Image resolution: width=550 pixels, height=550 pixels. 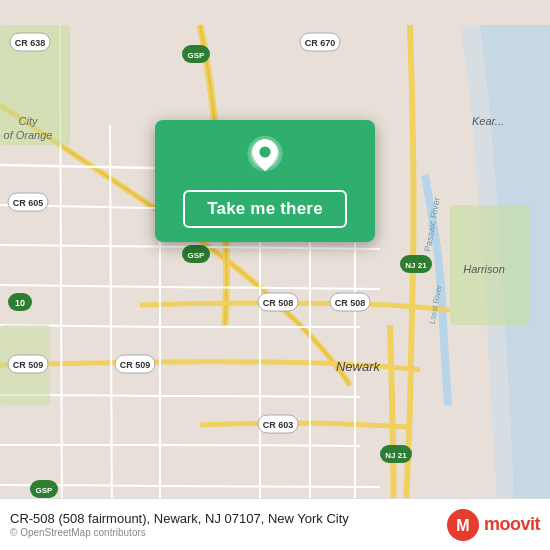 I want to click on take-me-there-button: Take me there, so click(x=265, y=209).